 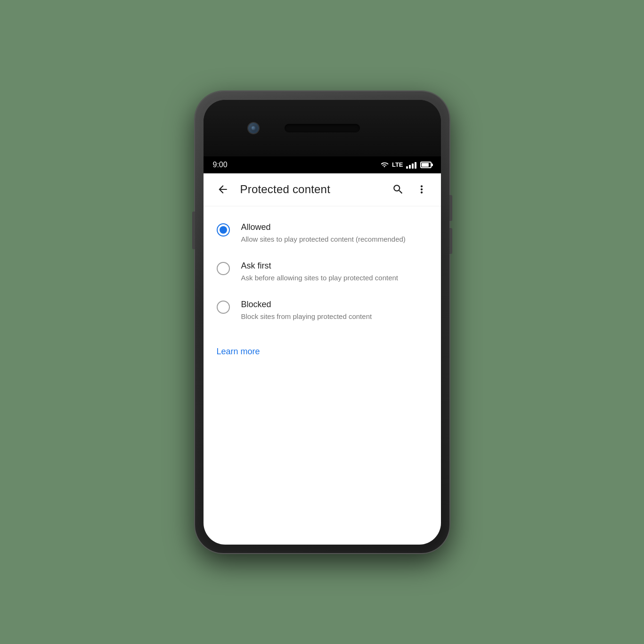 What do you see at coordinates (238, 351) in the screenshot?
I see `learn-more-link: Learn more` at bounding box center [238, 351].